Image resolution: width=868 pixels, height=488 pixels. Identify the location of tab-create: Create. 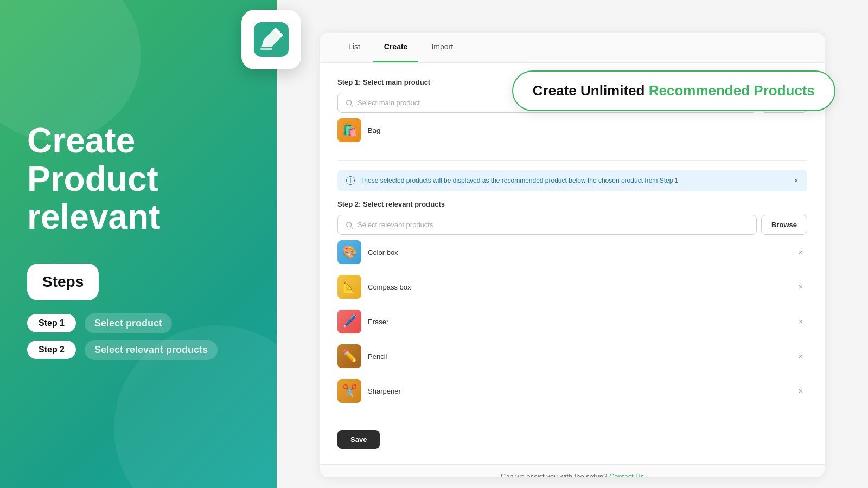
(396, 48).